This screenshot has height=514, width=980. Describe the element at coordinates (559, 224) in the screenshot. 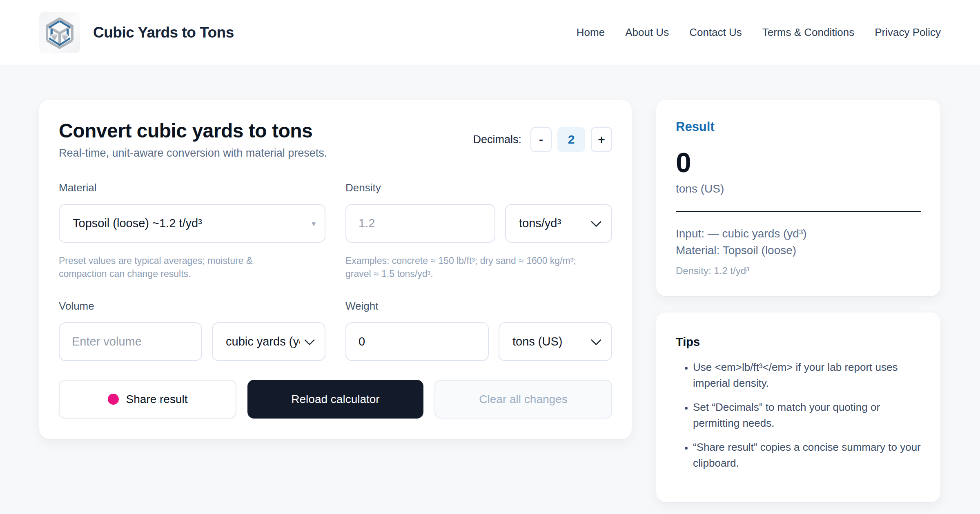

I see `density-unit-select: tons/yd³` at that location.